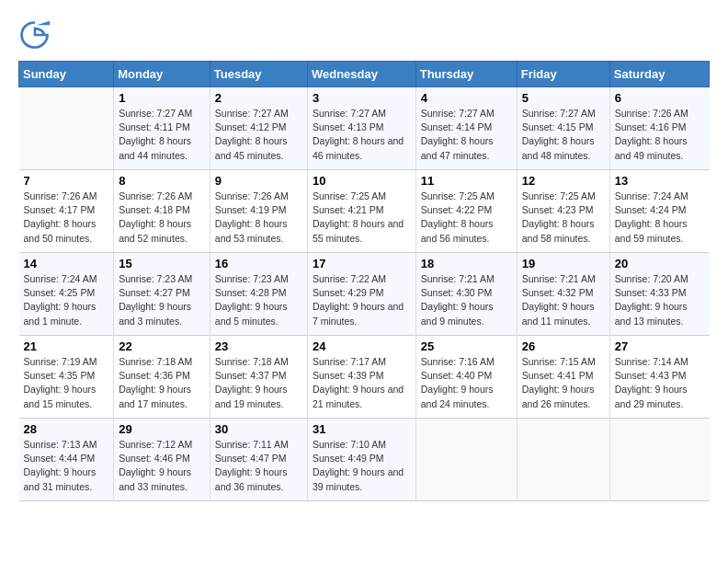 The height and width of the screenshot is (563, 728). What do you see at coordinates (563, 377) in the screenshot?
I see `calendar-cell: 26 Sunrise: 7:15 AM Sunset: 4:41 PM Dayl…` at bounding box center [563, 377].